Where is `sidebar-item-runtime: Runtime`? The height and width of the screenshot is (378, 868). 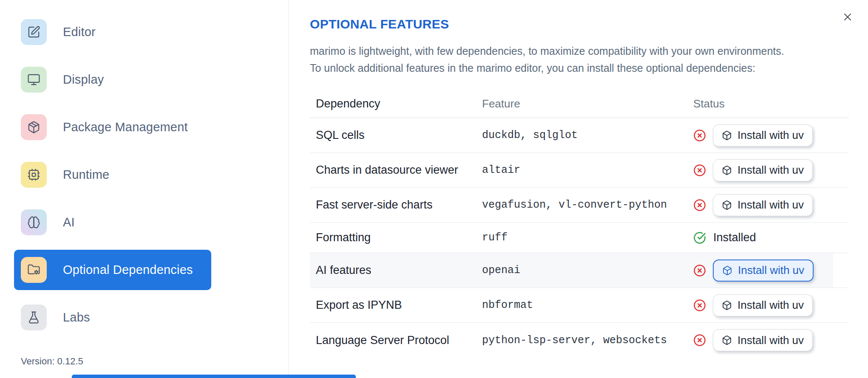
sidebar-item-runtime: Runtime is located at coordinates (113, 175).